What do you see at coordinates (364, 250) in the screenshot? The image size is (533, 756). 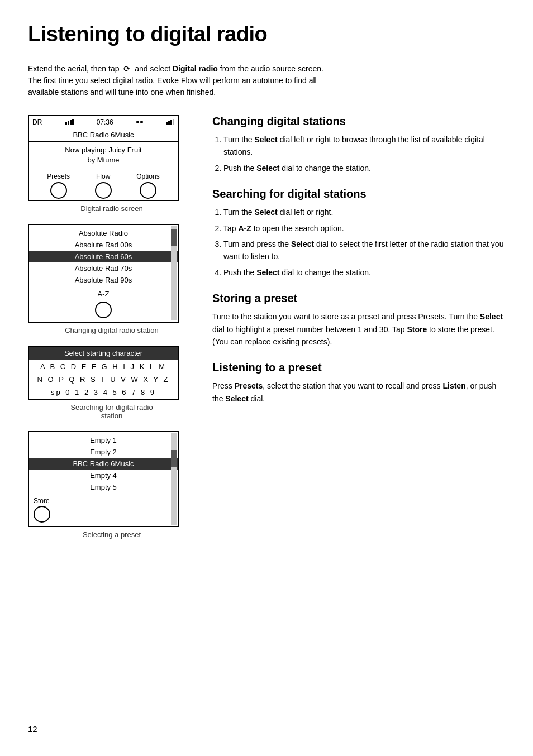 I see `list-item: Turn and press the Select dial to select…` at bounding box center [364, 250].